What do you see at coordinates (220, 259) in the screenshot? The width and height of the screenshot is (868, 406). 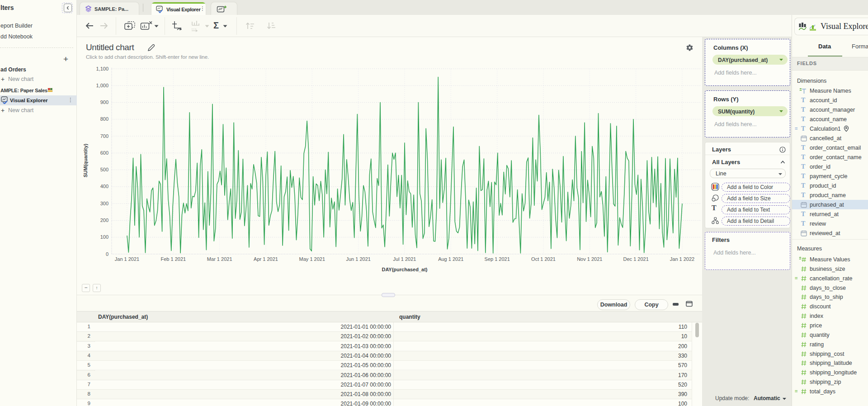 I see `svg-text: Mar 1 2021` at bounding box center [220, 259].